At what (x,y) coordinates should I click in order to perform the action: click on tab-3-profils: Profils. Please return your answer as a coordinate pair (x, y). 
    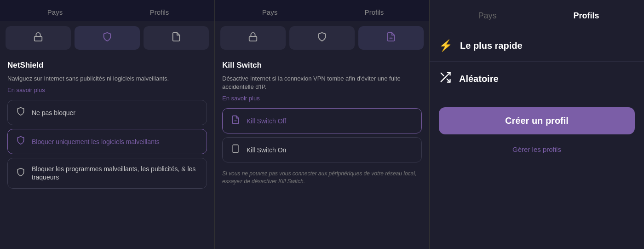
    Looking at the image, I should click on (586, 16).